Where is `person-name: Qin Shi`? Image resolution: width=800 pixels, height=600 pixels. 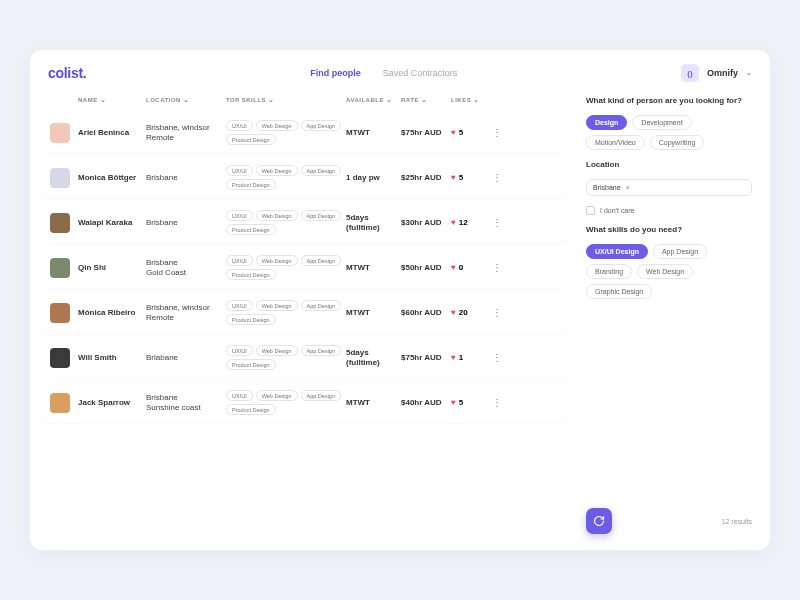
person-name: Qin Shi is located at coordinates (112, 268).